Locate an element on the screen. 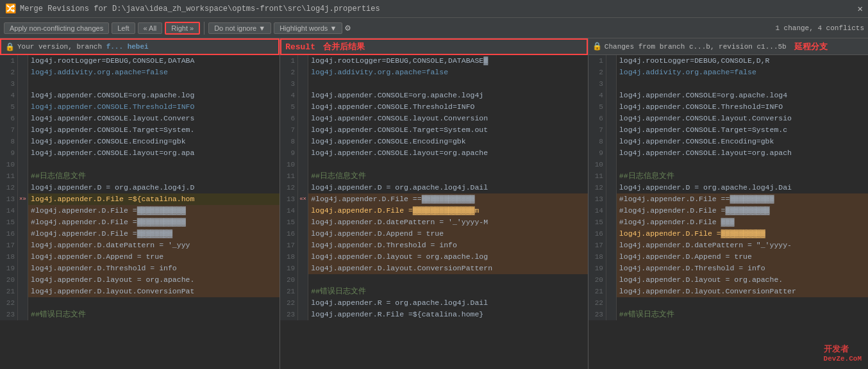 This screenshot has height=369, width=868. code-line: 3 is located at coordinates (434, 84).